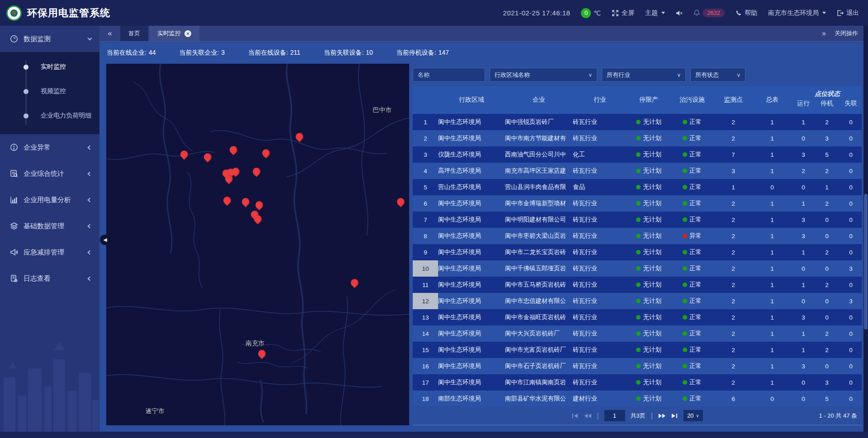 The image size is (868, 438). Describe the element at coordinates (637, 317) in the screenshot. I see `table-row: 13阆中生态环境局阆中市金福旺页岩机砖砖瓦行业无计划正常21300` at that location.